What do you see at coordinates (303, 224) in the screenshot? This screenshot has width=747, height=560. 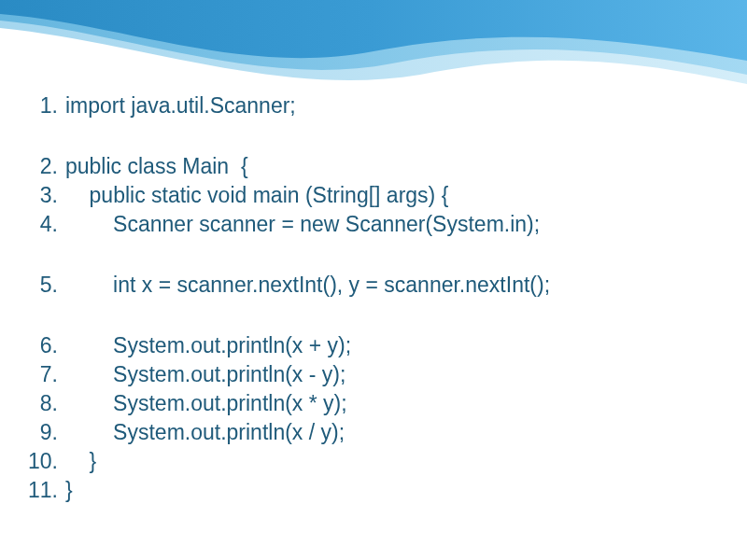 I see `code-text: Scanner scanner = new Scanner(System.in)…` at bounding box center [303, 224].